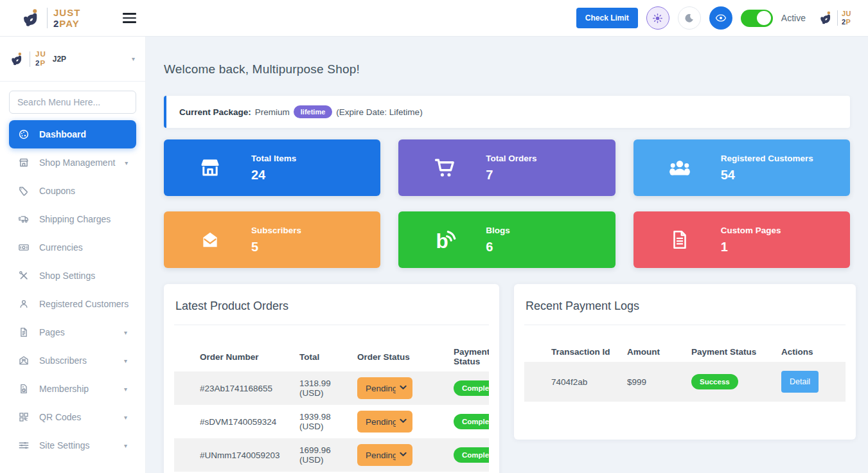 This screenshot has height=473, width=868. Describe the element at coordinates (73, 304) in the screenshot. I see `sidebar-item-registered-customers: Registered Customers` at that location.